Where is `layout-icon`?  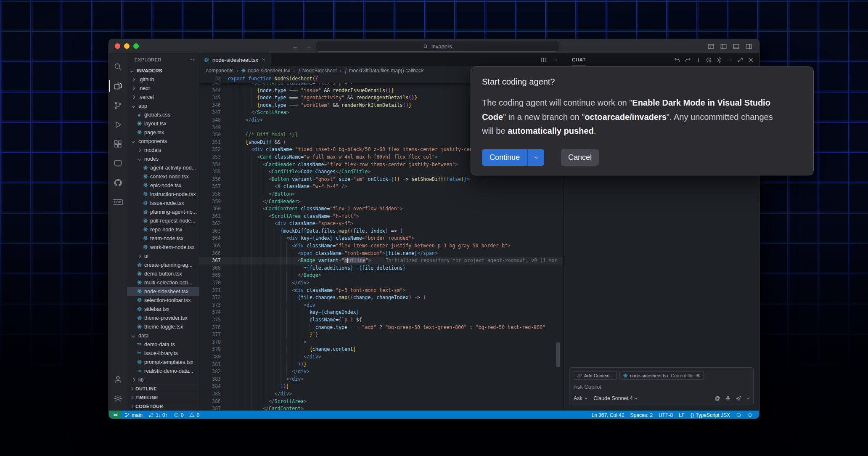
layout-icon is located at coordinates (711, 46).